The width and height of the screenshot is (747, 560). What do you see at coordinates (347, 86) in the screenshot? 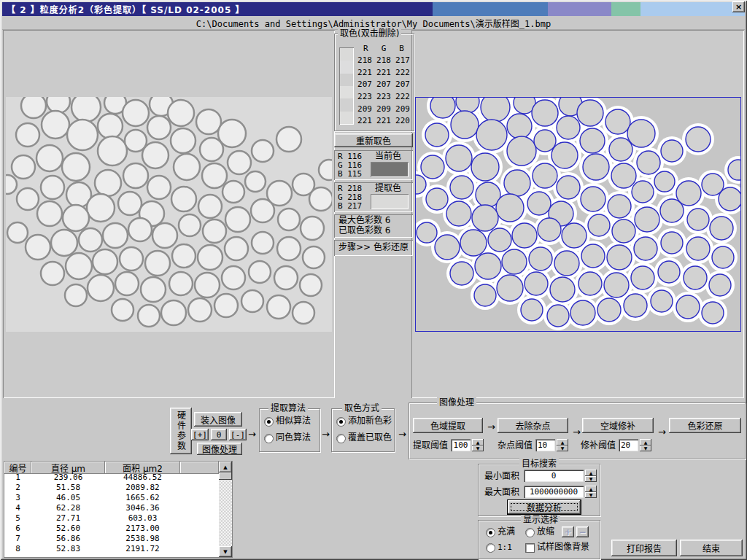
I see `picked-color-strip` at bounding box center [347, 86].